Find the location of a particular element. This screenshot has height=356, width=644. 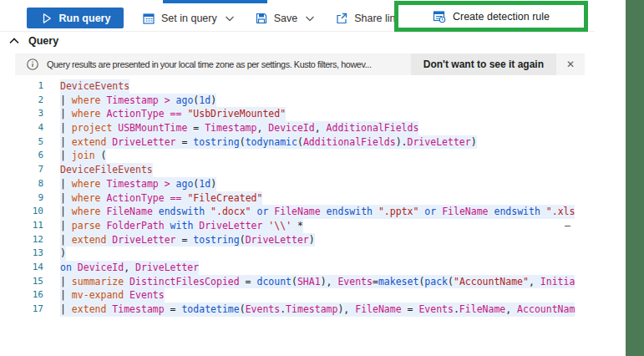

line-number: 15 is located at coordinates (22, 282).